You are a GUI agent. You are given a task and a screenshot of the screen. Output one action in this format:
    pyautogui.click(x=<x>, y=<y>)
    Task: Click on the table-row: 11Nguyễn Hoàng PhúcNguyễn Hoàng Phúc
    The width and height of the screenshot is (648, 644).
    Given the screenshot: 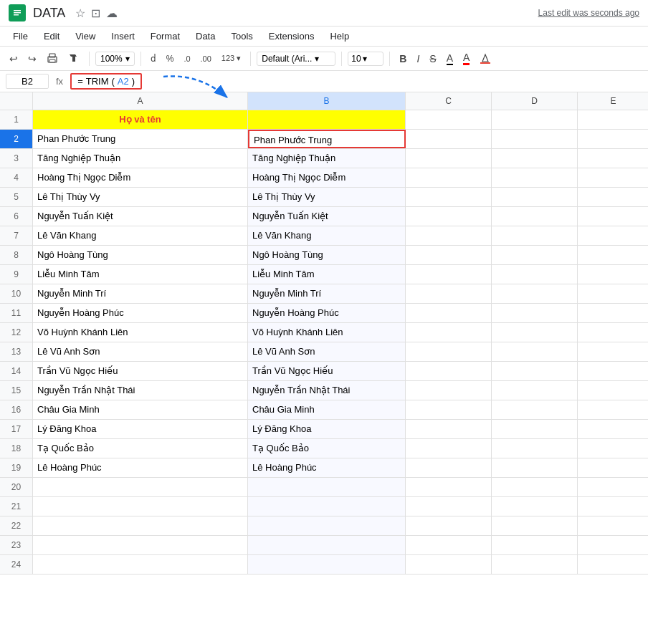 What is the action you would take?
    pyautogui.click(x=324, y=314)
    